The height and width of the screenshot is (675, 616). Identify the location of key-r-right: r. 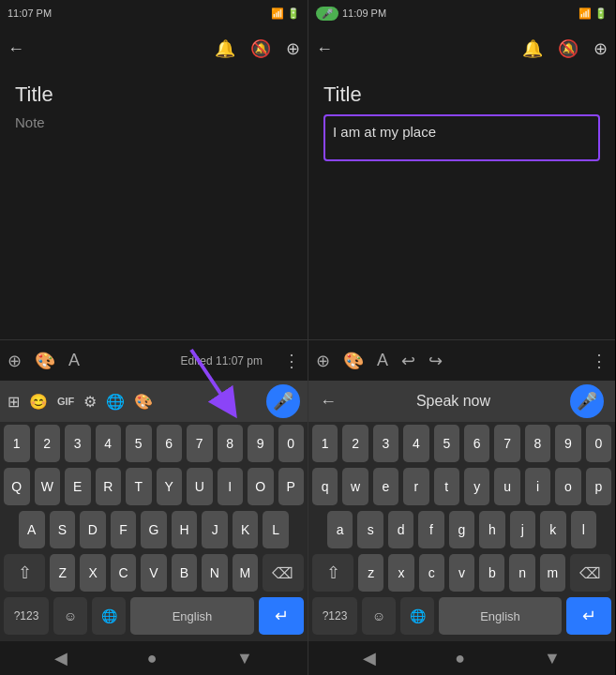
(416, 487).